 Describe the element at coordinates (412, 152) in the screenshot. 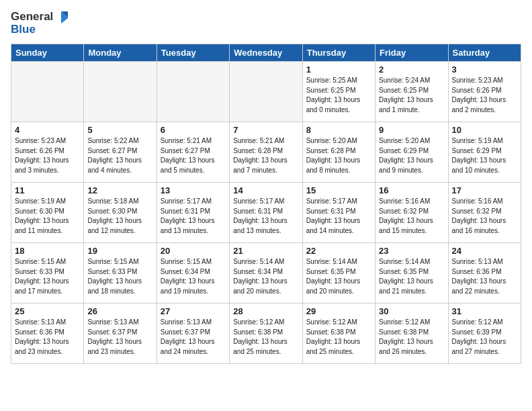

I see `day-cell: 9Sunrise: 5:20 AM Sunset: 6:29 PM Daylig…` at that location.